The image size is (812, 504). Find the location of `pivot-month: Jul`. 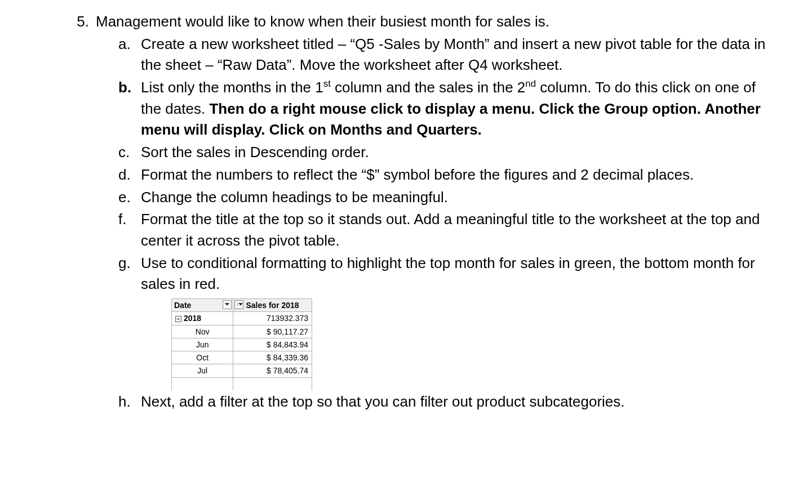

pivot-month: Jul is located at coordinates (203, 371).